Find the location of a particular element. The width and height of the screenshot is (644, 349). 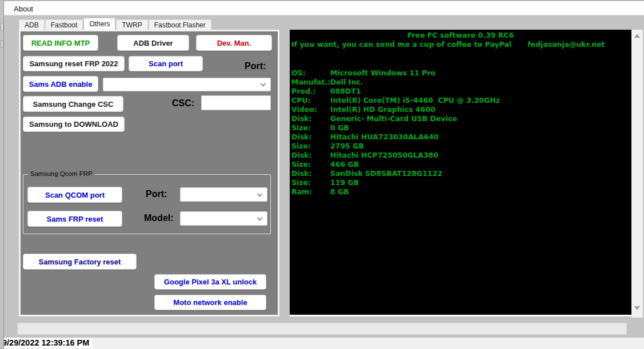

console-info-value: Generic- Multi-Card USB Device is located at coordinates (394, 119).